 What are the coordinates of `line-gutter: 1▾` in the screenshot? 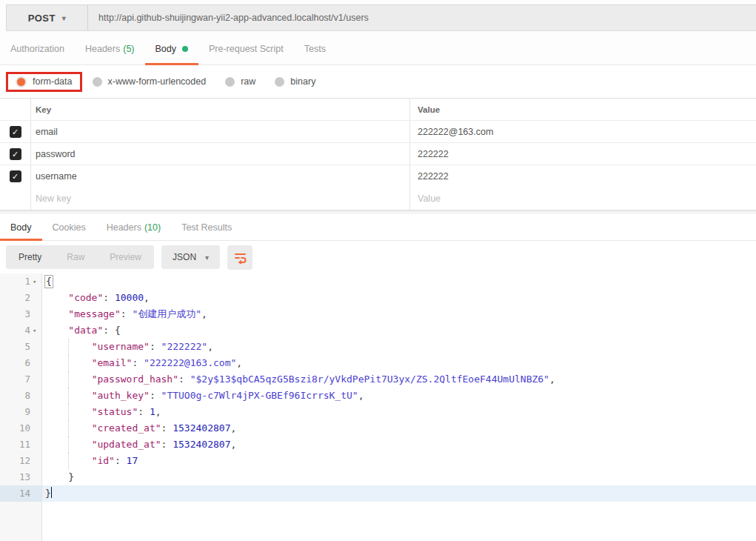 It's located at (21, 282).